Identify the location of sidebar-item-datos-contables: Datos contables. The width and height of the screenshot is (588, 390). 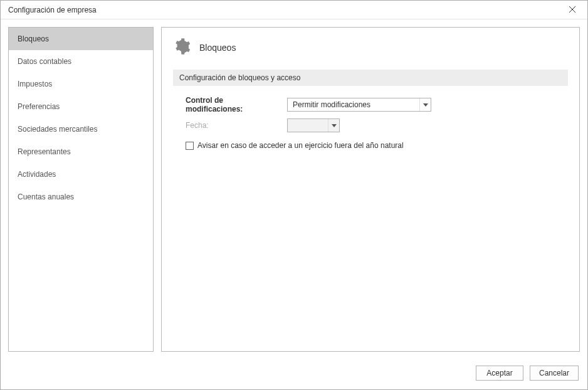
(81, 61).